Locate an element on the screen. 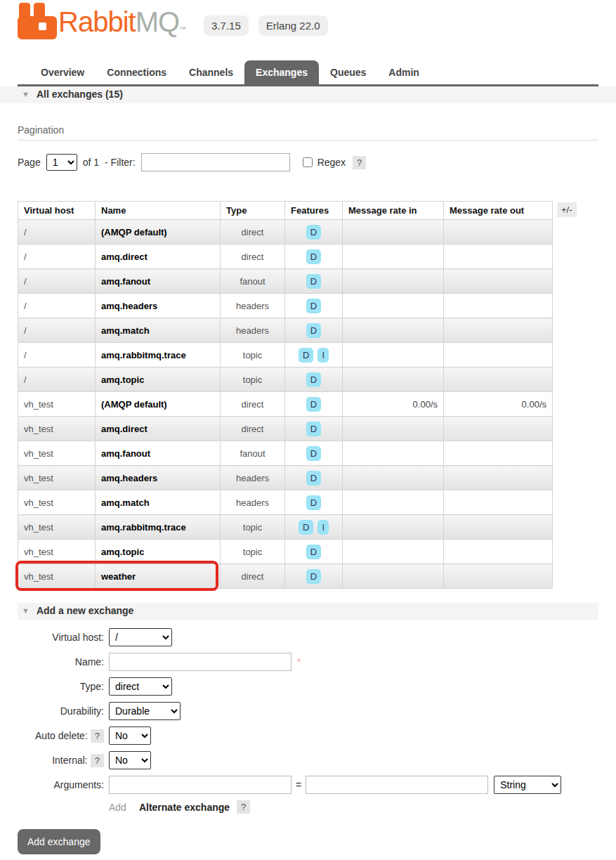 Image resolution: width=616 pixels, height=860 pixels. tab-overview: Overview is located at coordinates (63, 72).